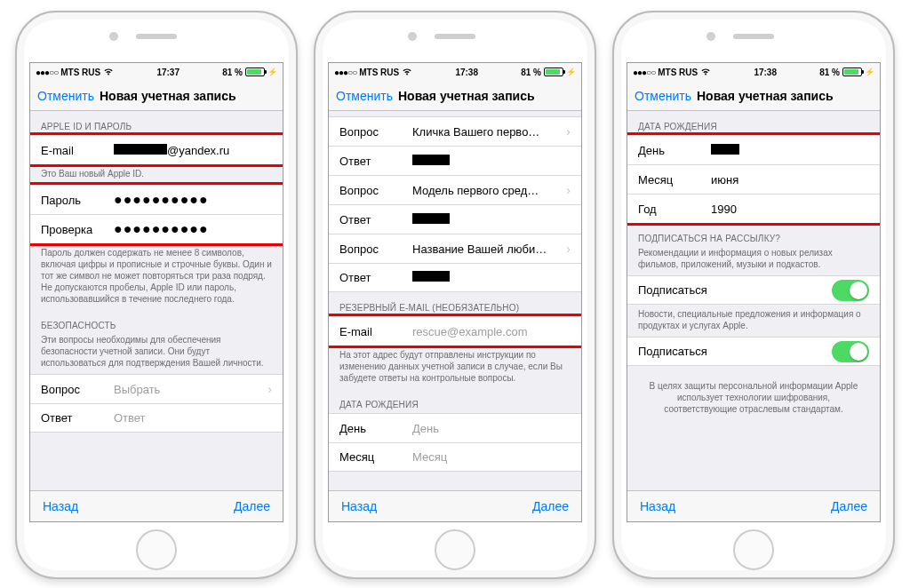 The image size is (910, 588). Describe the element at coordinates (455, 131) in the screenshot. I see `question1-cell: Вопрос Кличка Вашего перво… ›` at that location.